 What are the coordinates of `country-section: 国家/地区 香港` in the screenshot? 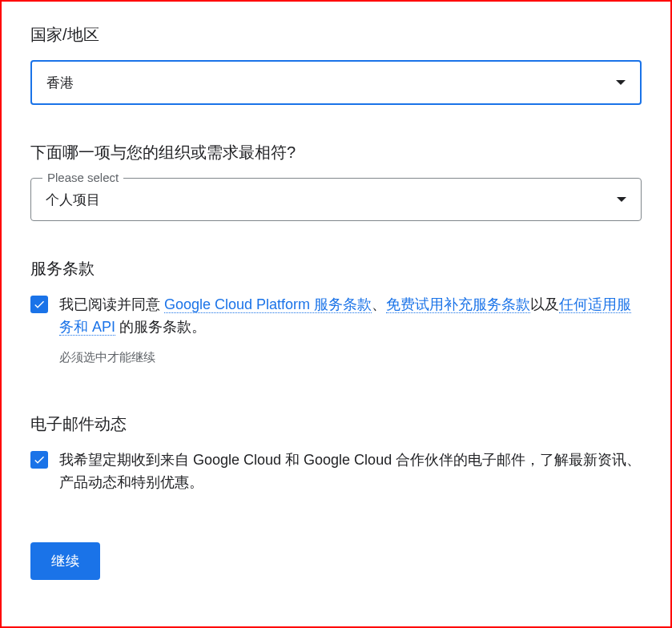 It's located at (336, 64).